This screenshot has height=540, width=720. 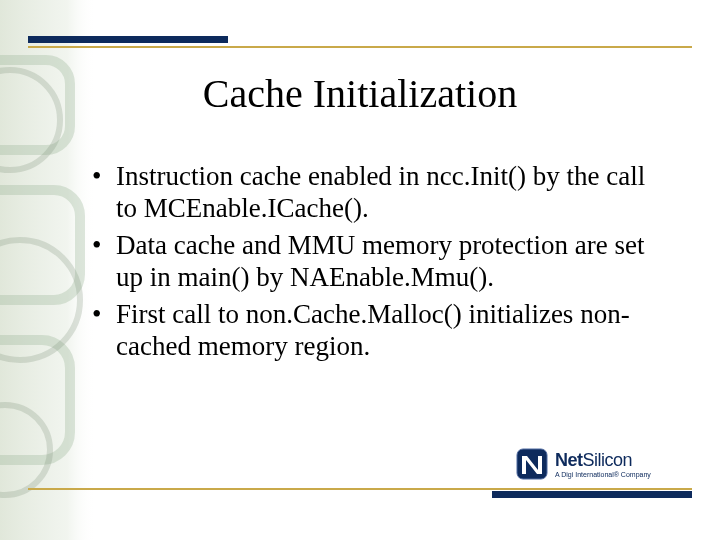 I want to click on page-title: Cache Initialization, so click(x=360, y=94).